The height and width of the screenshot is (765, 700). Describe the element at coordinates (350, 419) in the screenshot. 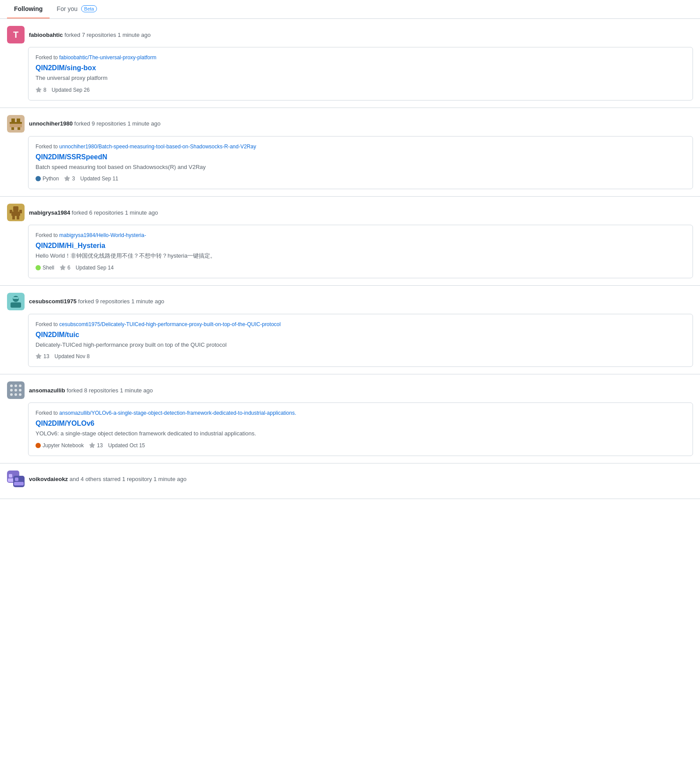

I see `activity-block: ansomazullib forked 8 repositories 1 min…` at that location.